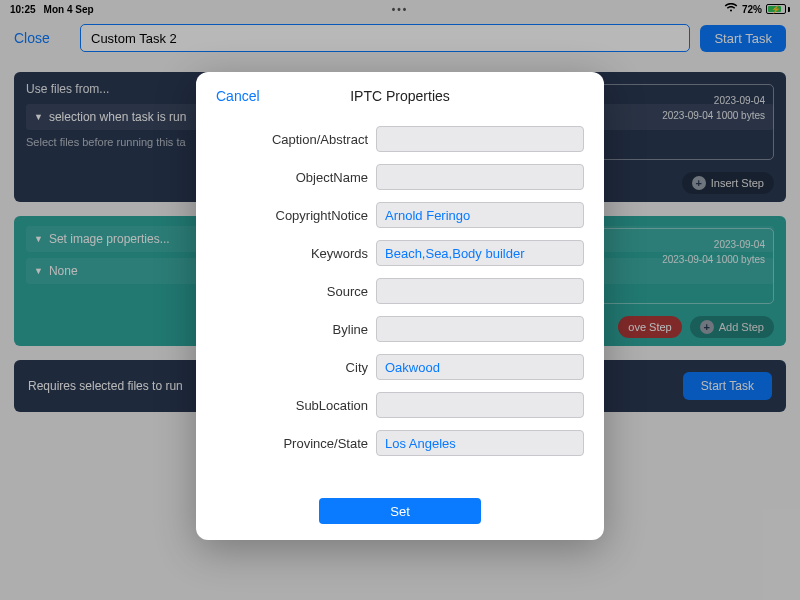  What do you see at coordinates (400, 96) in the screenshot?
I see `modal-title: IPTC Properties` at bounding box center [400, 96].